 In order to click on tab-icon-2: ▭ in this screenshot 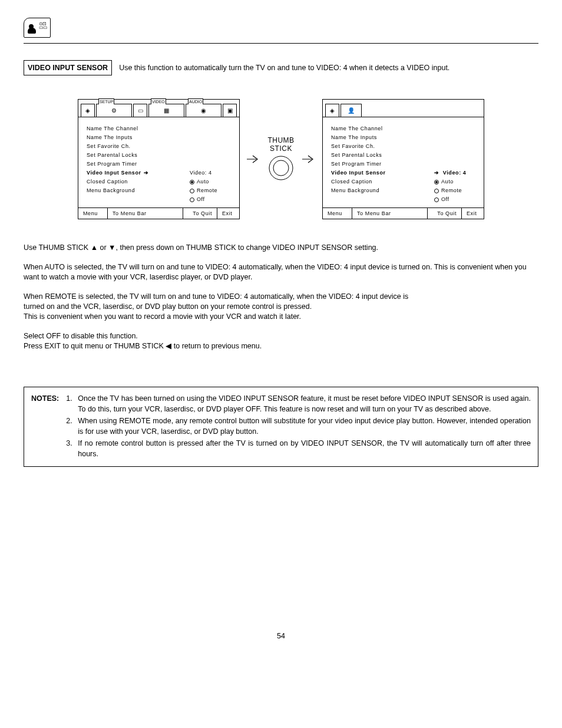, I will do `click(140, 110)`.